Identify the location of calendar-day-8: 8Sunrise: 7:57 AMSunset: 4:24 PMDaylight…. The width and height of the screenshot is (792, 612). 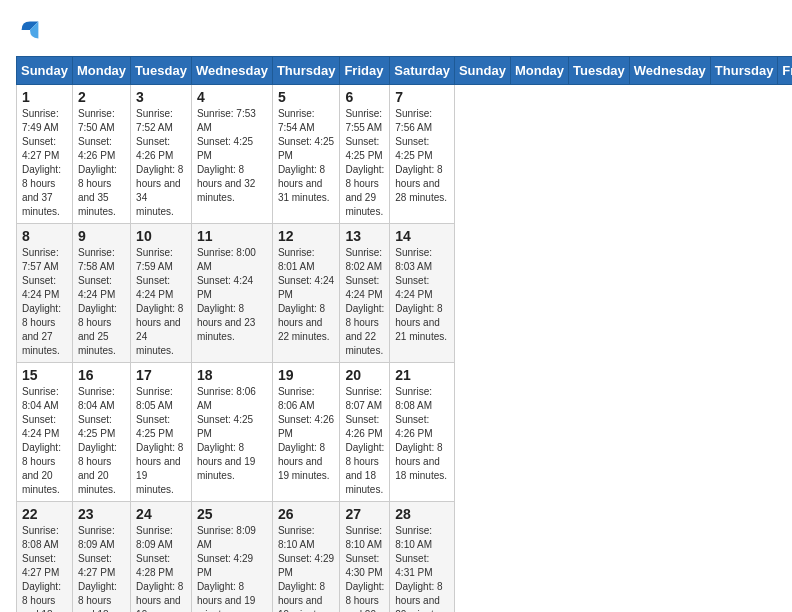
(45, 294).